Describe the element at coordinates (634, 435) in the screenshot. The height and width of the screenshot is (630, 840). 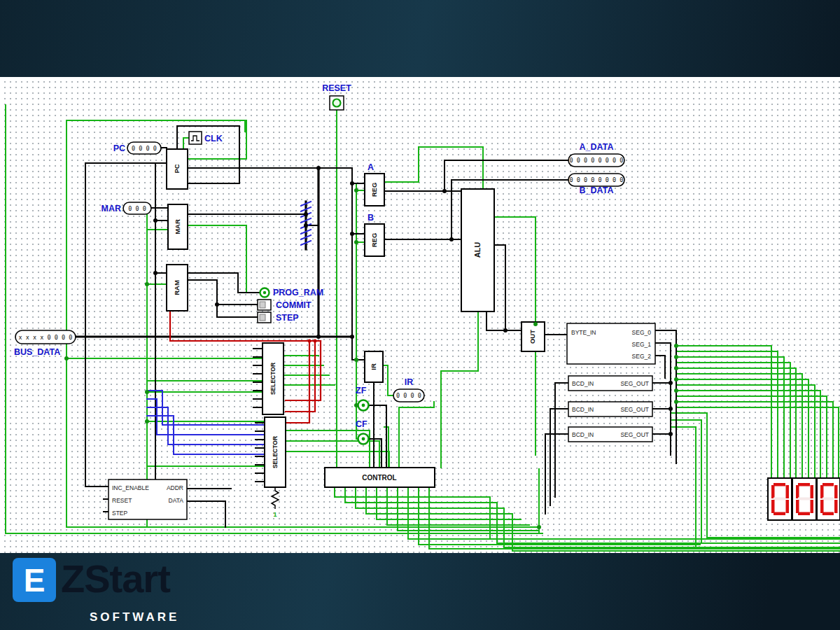
I see `bcd3-out-label: SEG_OUT` at that location.